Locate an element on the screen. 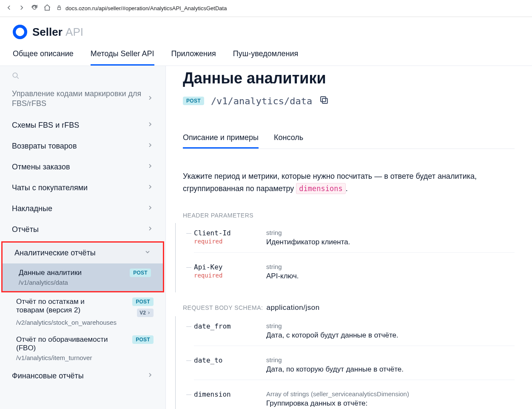  sidebar-item-analytics-reports: Аналитические отчёты is located at coordinates (83, 253).